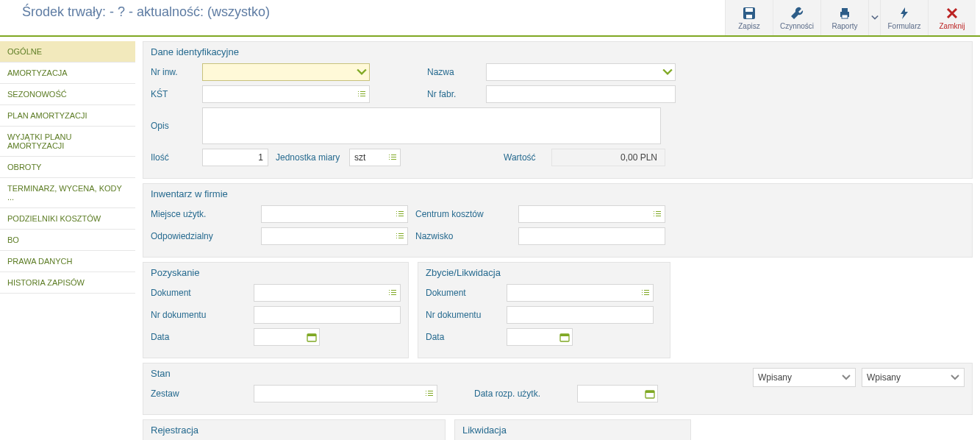 Image resolution: width=980 pixels, height=440 pixels. I want to click on panel-title-stan: Stan, so click(444, 374).